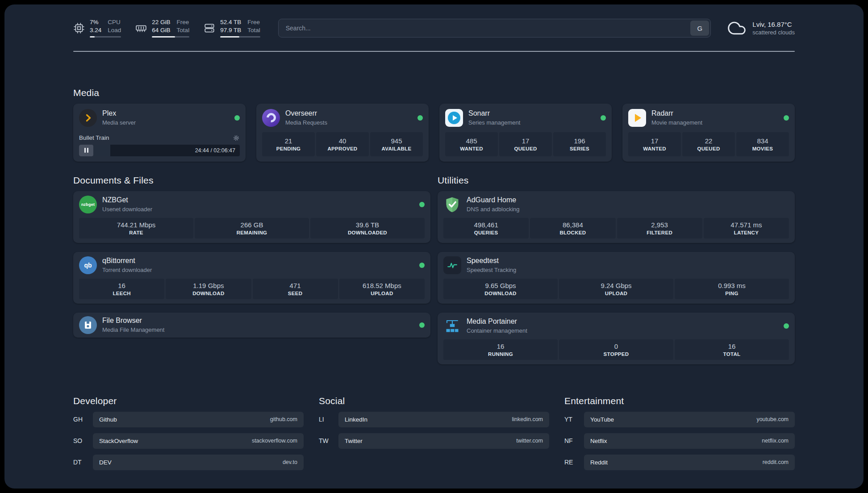 This screenshot has width=868, height=493. Describe the element at coordinates (252, 217) in the screenshot. I see `nzbget-card: nzbget NZBGet Usenet downloader 744.21 M…` at that location.